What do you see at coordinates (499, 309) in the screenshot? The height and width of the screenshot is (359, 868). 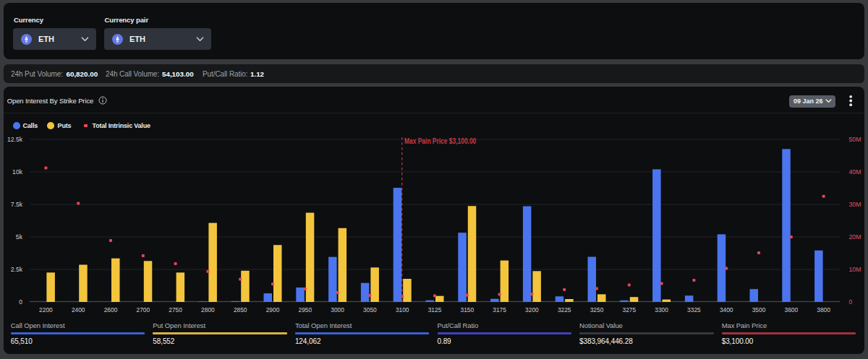 I see `svg-text: 3175` at bounding box center [499, 309].